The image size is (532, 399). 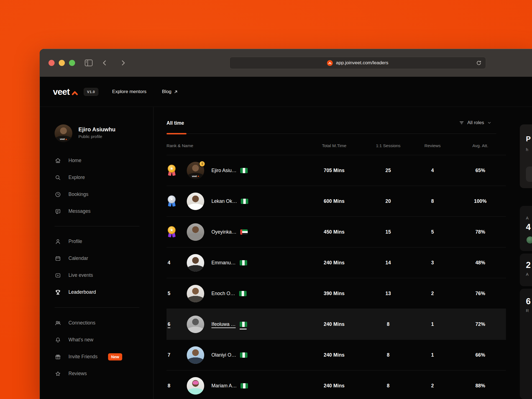 What do you see at coordinates (234, 324) in the screenshot?
I see `rank-name-cell: 6 Ifeoluwa …` at bounding box center [234, 324].